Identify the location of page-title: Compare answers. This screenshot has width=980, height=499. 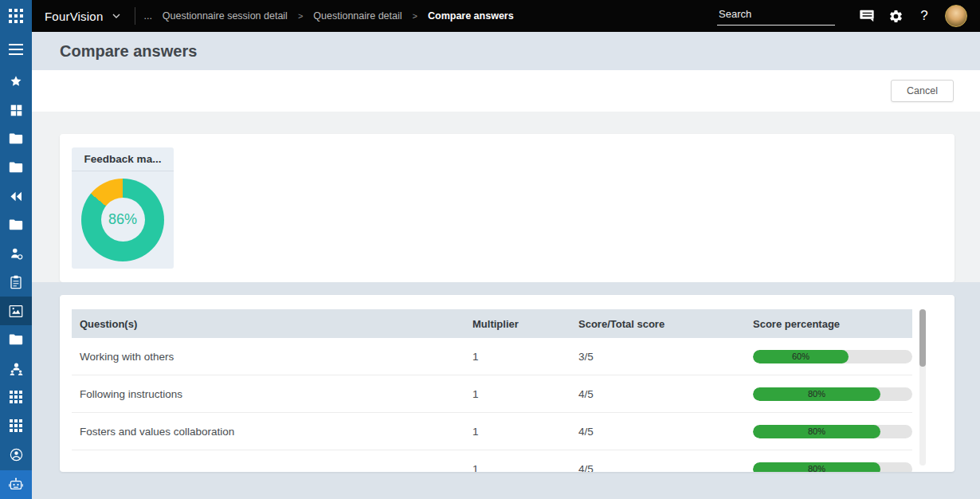
(128, 51).